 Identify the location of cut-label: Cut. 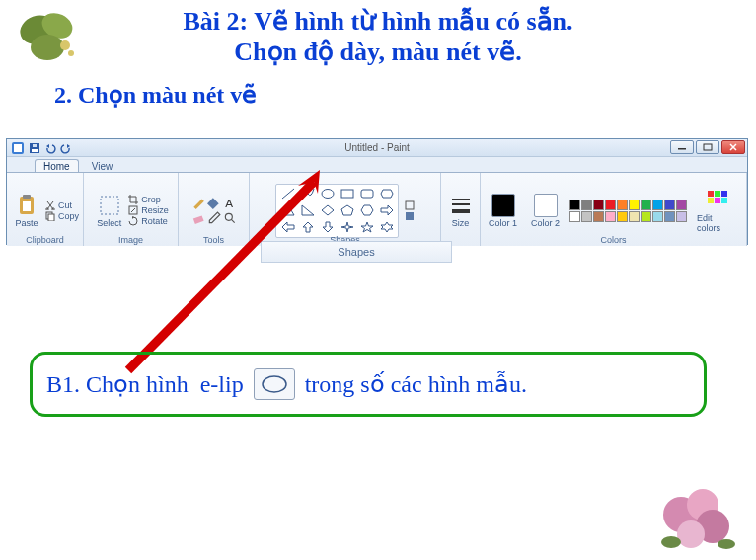
(65, 205).